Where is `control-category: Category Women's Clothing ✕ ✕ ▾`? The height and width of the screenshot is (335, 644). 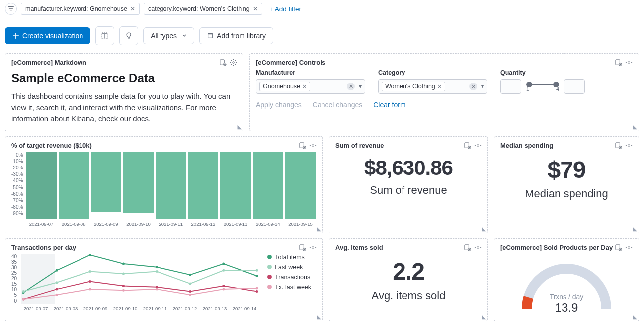
control-category: Category Women's Clothing ✕ ✕ ▾ is located at coordinates (433, 82).